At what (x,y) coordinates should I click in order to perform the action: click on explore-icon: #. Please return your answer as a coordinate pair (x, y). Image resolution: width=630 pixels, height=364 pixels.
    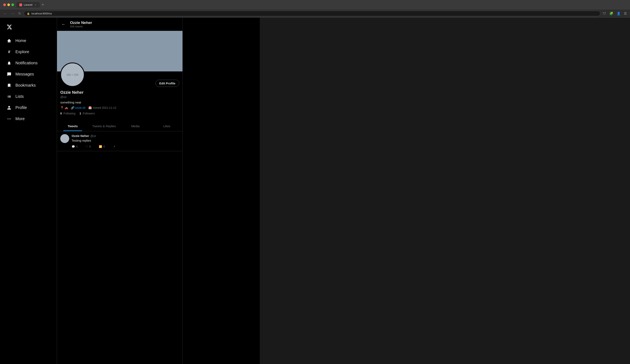
    Looking at the image, I should click on (9, 52).